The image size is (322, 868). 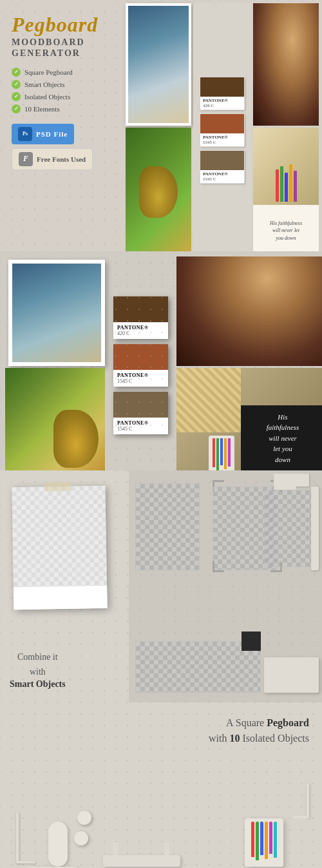 I want to click on pencil-teal, so click(x=276, y=840).